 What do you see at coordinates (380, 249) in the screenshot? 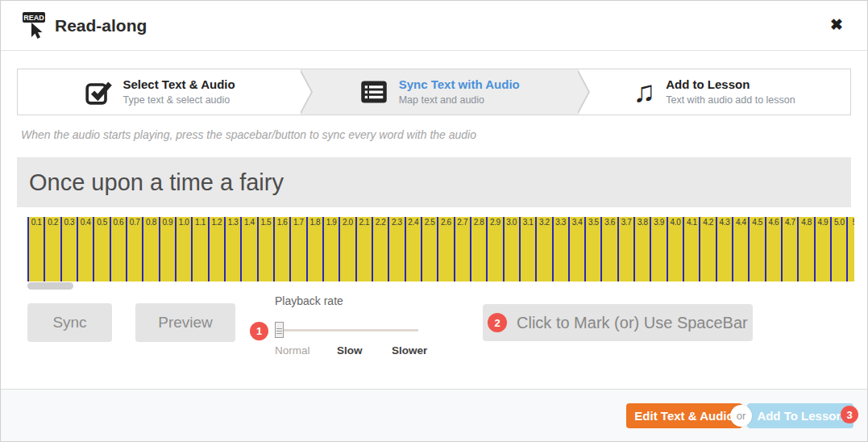
I see `timeline-cell: 2.2` at bounding box center [380, 249].